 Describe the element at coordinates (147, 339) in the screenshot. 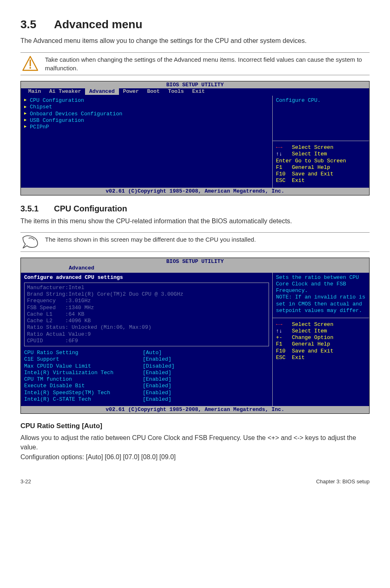

I see `bios-left-pane2: Configure advanced CPU settings Manufact…` at that location.